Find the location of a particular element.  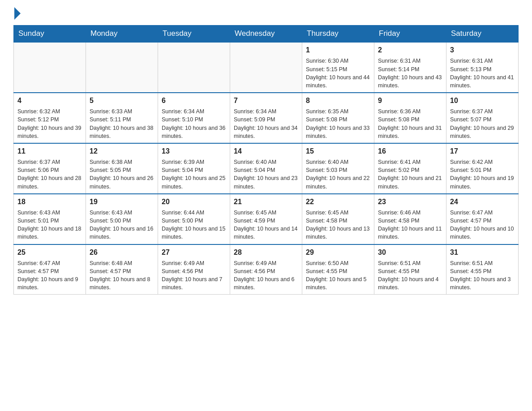

day-number: 17 is located at coordinates (482, 151).